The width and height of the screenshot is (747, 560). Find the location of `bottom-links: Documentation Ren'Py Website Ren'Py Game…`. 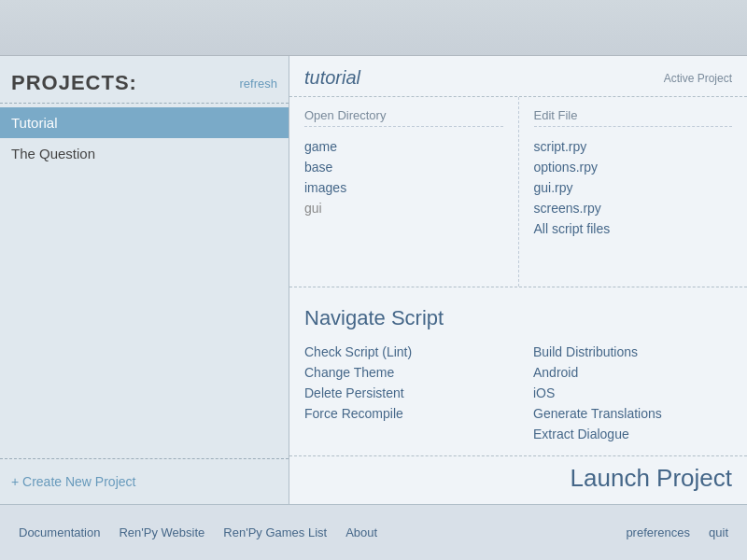

bottom-links: Documentation Ren'Py Website Ren'Py Game… is located at coordinates (198, 532).